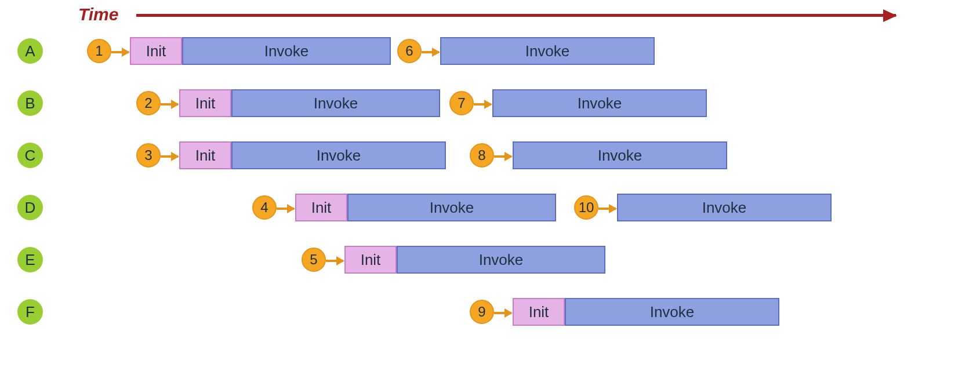  I want to click on init-segment-5: Init, so click(371, 260).